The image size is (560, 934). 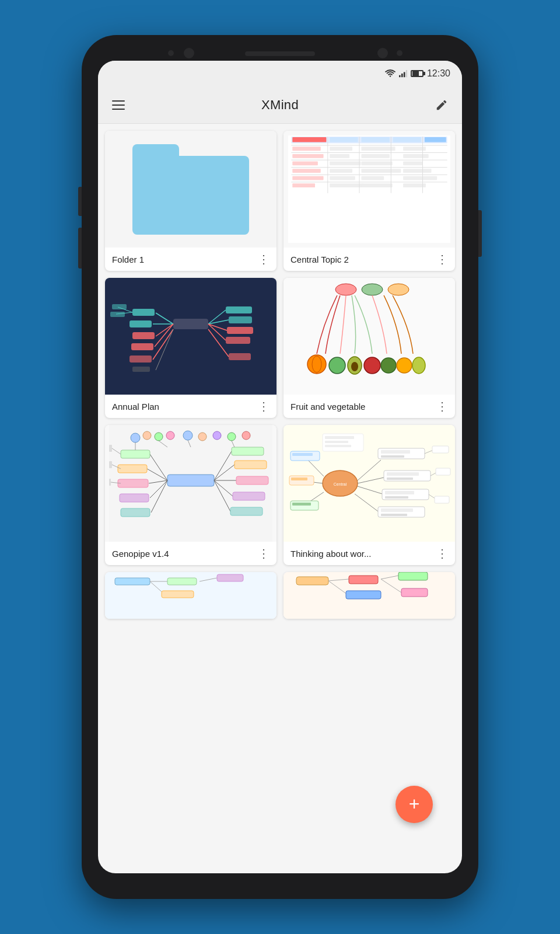 What do you see at coordinates (369, 553) in the screenshot?
I see `card-footer-thinking: Thinking about wor... ⋮` at bounding box center [369, 553].